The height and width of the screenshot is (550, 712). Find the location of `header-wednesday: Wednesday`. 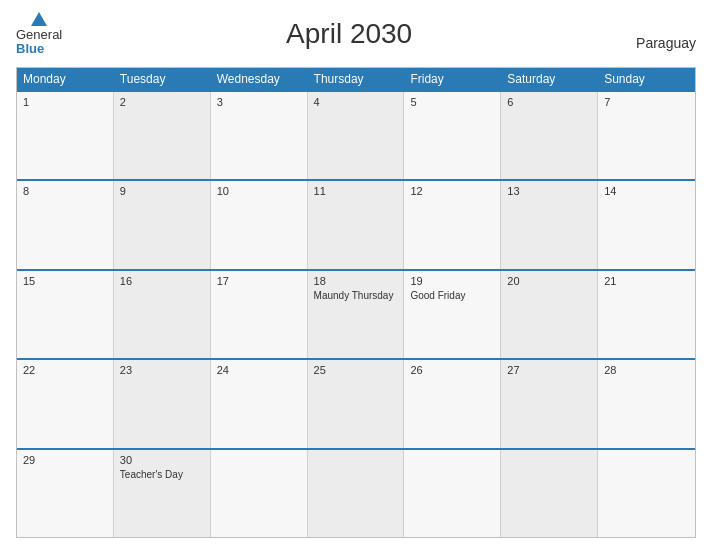

header-wednesday: Wednesday is located at coordinates (260, 79).